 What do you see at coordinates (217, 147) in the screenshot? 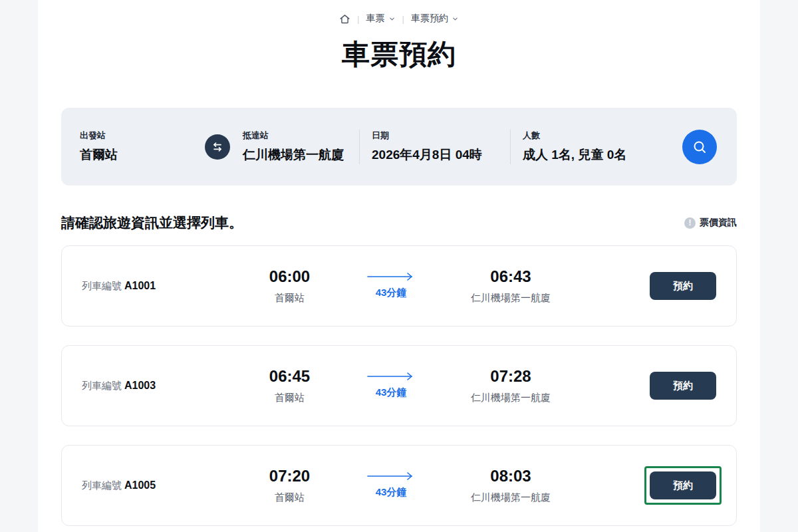
I see `swap-arrows-icon` at bounding box center [217, 147].